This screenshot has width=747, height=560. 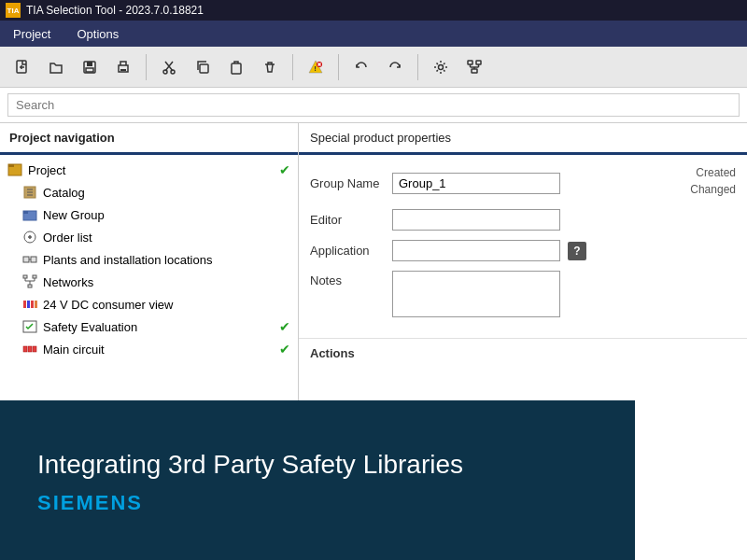 I want to click on application-label: Application, so click(x=347, y=250).